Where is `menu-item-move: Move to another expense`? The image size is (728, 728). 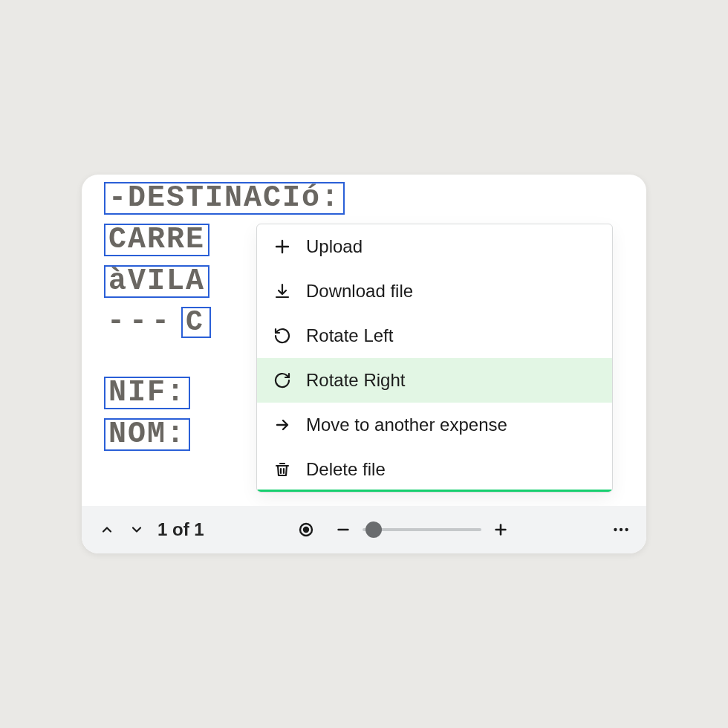
menu-item-move: Move to another expense is located at coordinates (435, 425).